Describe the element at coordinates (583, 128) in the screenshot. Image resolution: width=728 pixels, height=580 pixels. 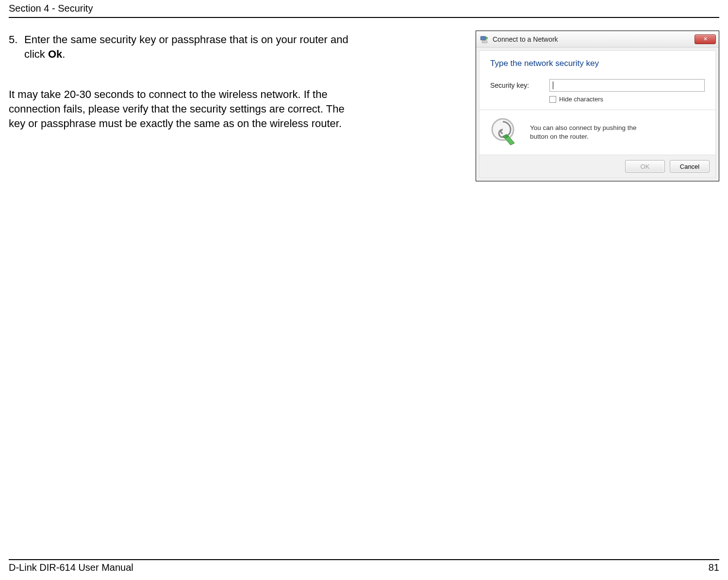
I see `wps-hint-line1: You can also connect by pushing the` at that location.